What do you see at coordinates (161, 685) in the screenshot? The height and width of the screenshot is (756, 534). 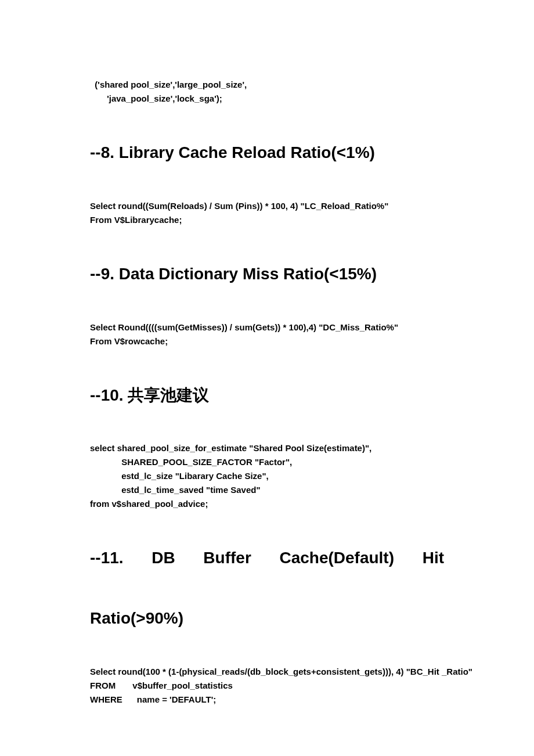 I see `code-line: FROM v$buffer_pool_statistics` at bounding box center [161, 685].